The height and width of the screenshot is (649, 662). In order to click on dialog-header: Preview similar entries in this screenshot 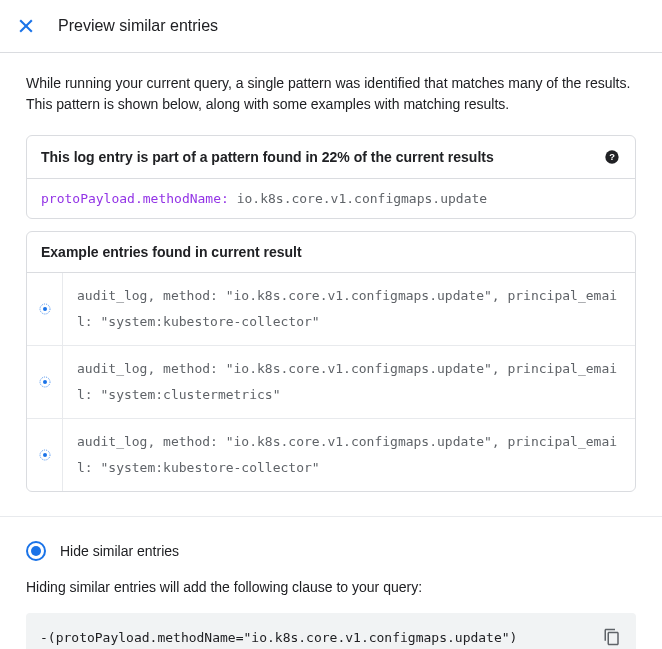, I will do `click(331, 26)`.